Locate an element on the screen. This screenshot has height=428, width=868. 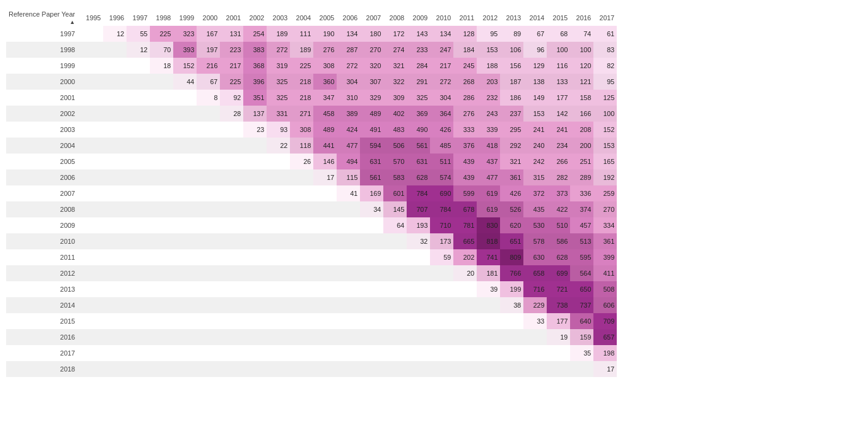
data-cell: 707 is located at coordinates (418, 209).